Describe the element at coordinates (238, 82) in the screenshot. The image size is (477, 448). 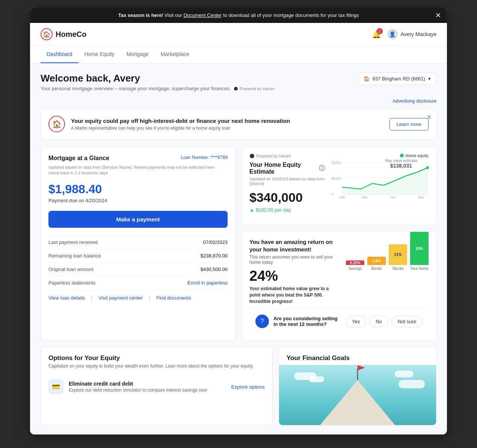
I see `page-header: Welcome back, Avery Your personal mortga…` at that location.